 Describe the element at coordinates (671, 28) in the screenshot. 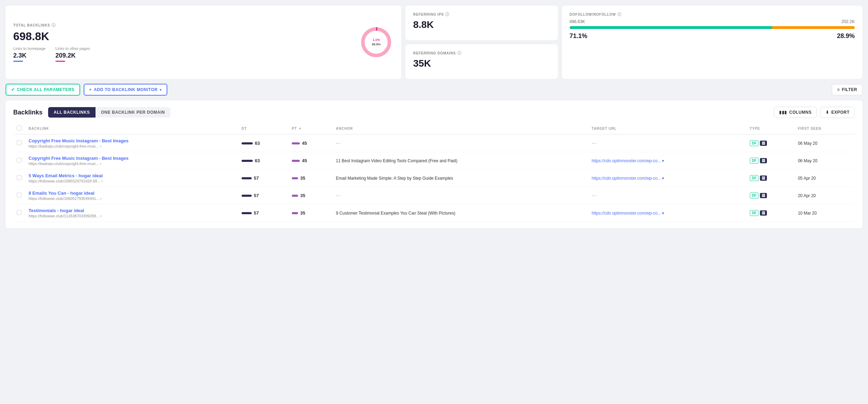

I see `df-green-bar` at that location.